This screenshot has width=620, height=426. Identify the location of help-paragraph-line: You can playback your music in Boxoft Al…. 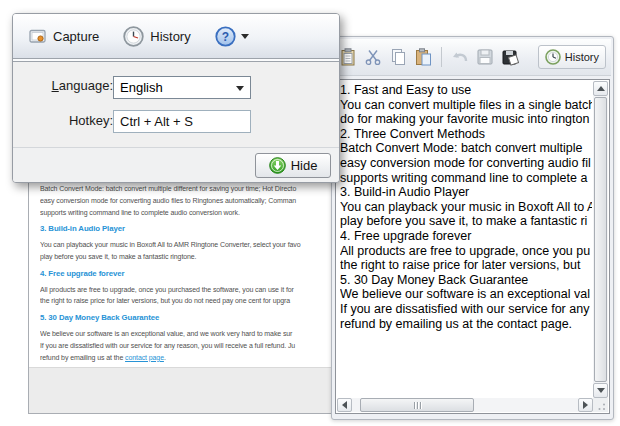
(183, 245).